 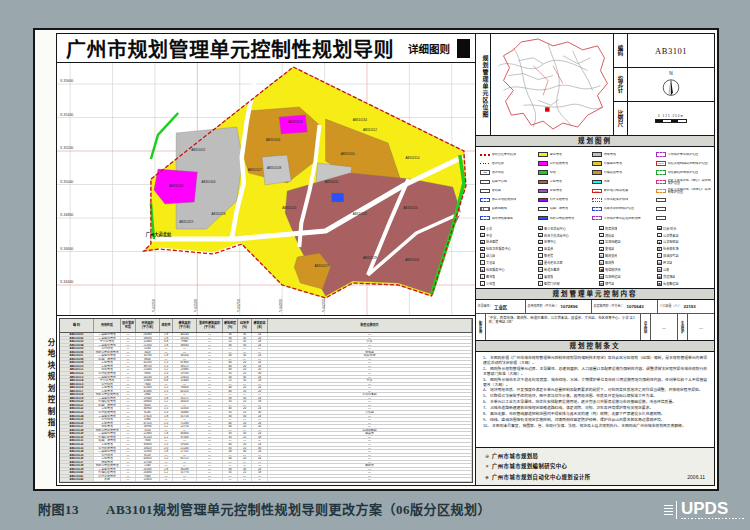 I want to click on svg-text: AB310101, so click(x=198, y=150).